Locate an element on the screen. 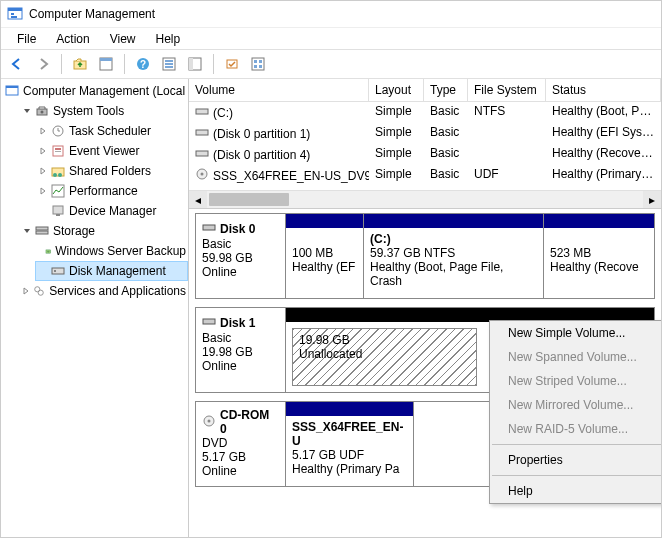 Image resolution: width=662 pixels, height=538 pixels. volume-row: (C:) Simple Basic NTFS Healthy (Boot, Pa… is located at coordinates (425, 112).